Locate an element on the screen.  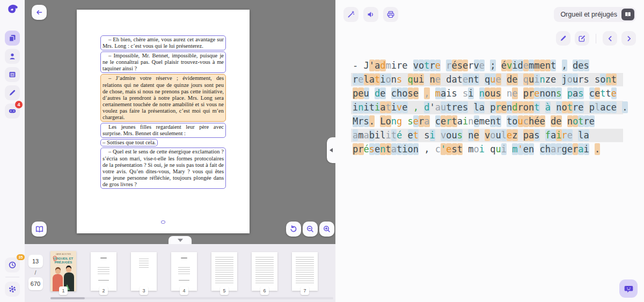
ocr-region: – Sottises que tout cela. is located at coordinates (129, 143).